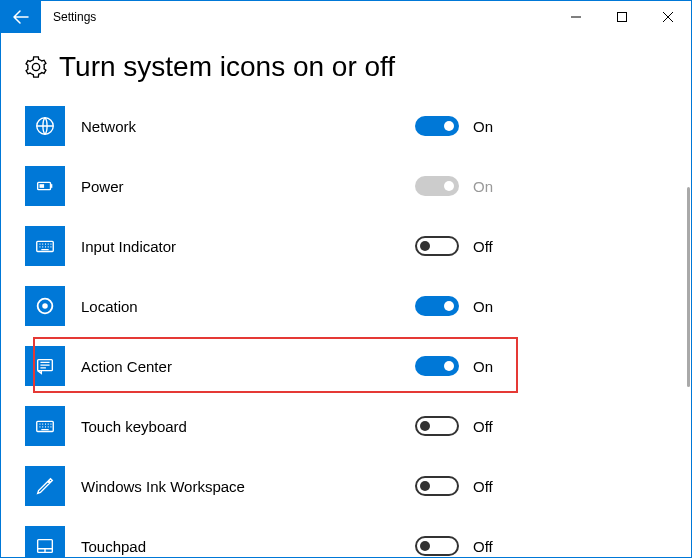 The width and height of the screenshot is (692, 558). I want to click on setting-label: Input Indicator, so click(128, 246).